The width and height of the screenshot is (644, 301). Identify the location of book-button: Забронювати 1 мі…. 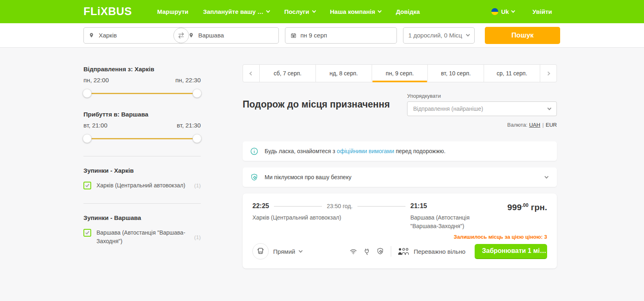
(511, 252).